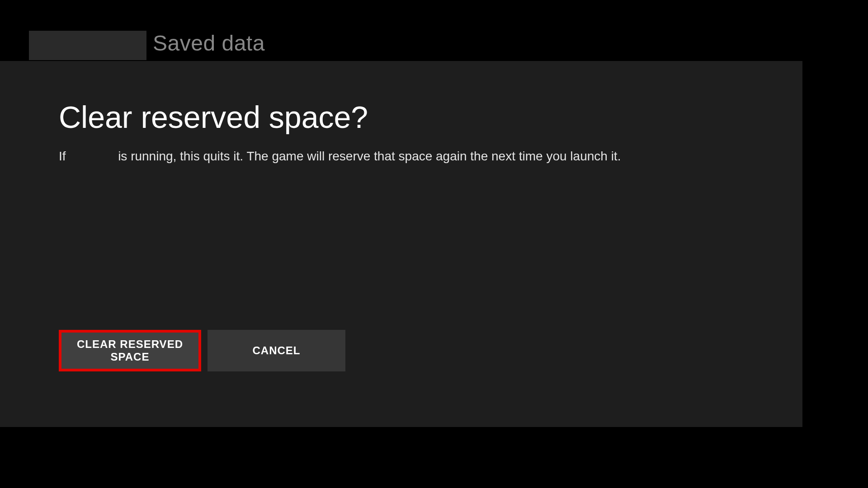  Describe the element at coordinates (62, 156) in the screenshot. I see `dialog-body-prefix: If` at that location.